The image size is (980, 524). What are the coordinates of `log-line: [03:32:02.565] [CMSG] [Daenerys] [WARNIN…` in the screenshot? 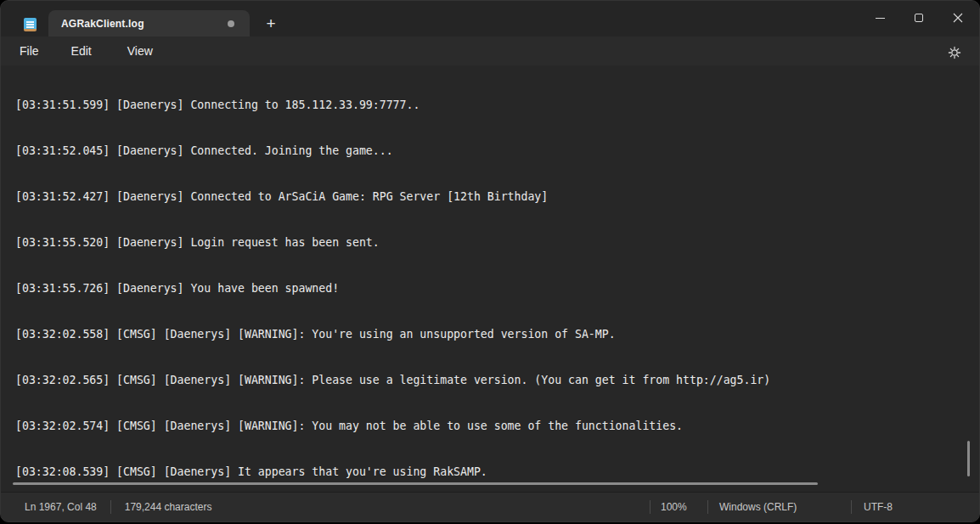 It's located at (498, 380).